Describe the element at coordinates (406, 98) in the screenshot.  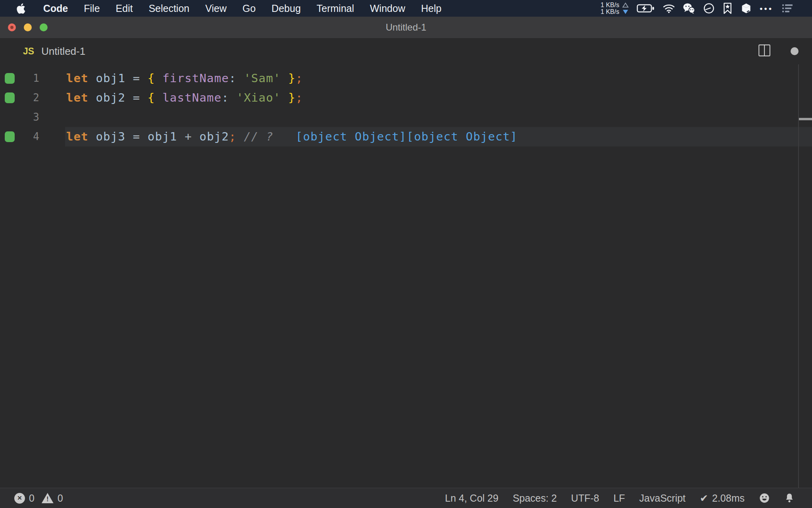
I see `code-line-2: 2let obj2 = { lastName: 'Xiao' };` at that location.